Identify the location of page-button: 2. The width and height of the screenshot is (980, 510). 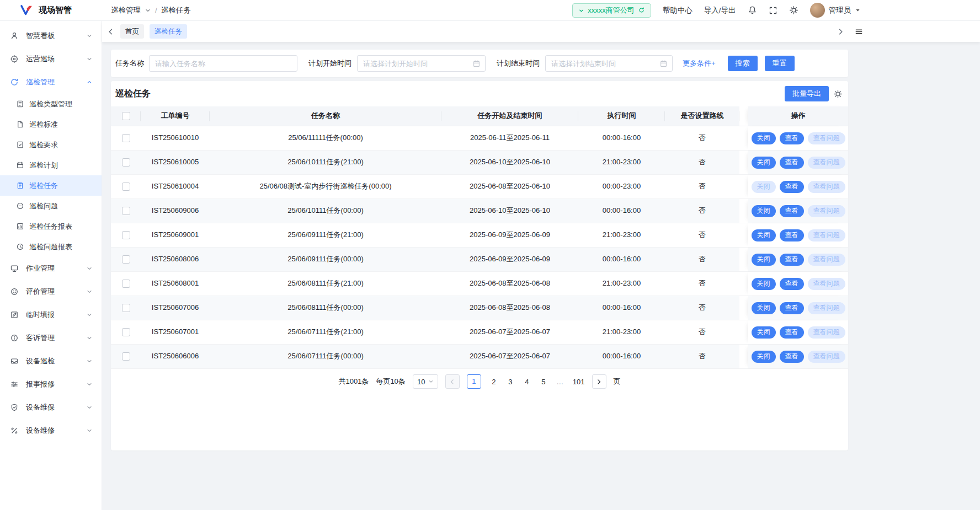
(494, 382).